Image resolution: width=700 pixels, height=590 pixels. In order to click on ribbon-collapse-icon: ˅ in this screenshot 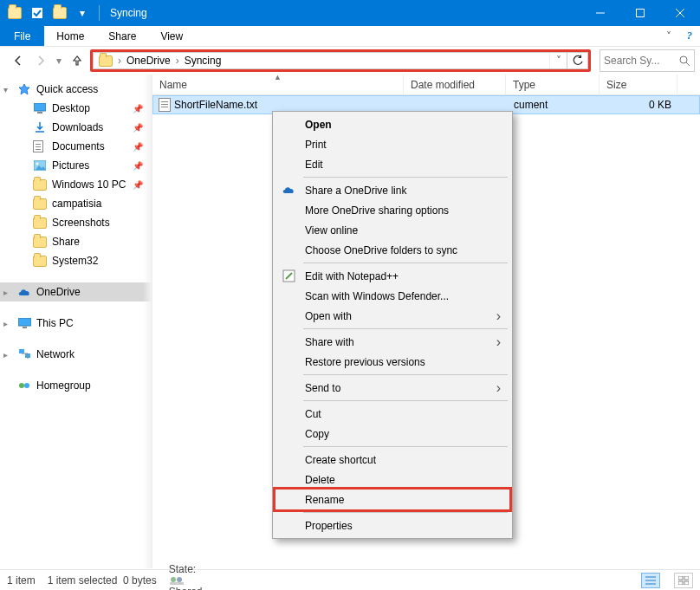, I will do `click(669, 36)`.